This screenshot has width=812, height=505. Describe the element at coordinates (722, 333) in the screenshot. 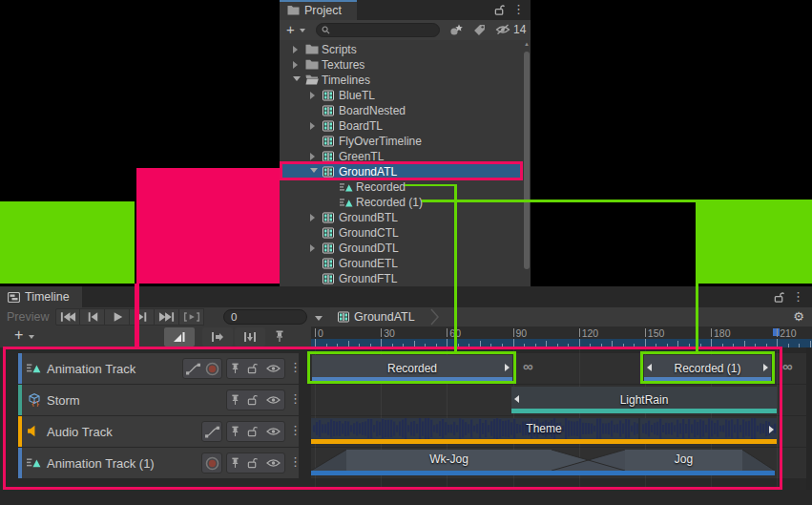

I see `ruler-label: 180` at that location.